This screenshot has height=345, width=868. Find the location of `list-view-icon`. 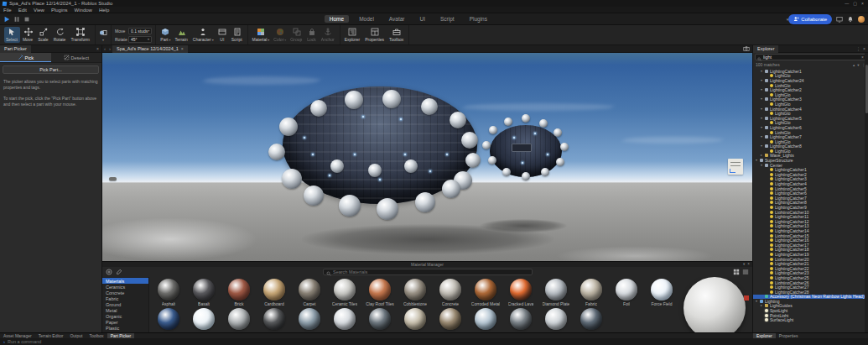

list-view-icon is located at coordinates (746, 272).